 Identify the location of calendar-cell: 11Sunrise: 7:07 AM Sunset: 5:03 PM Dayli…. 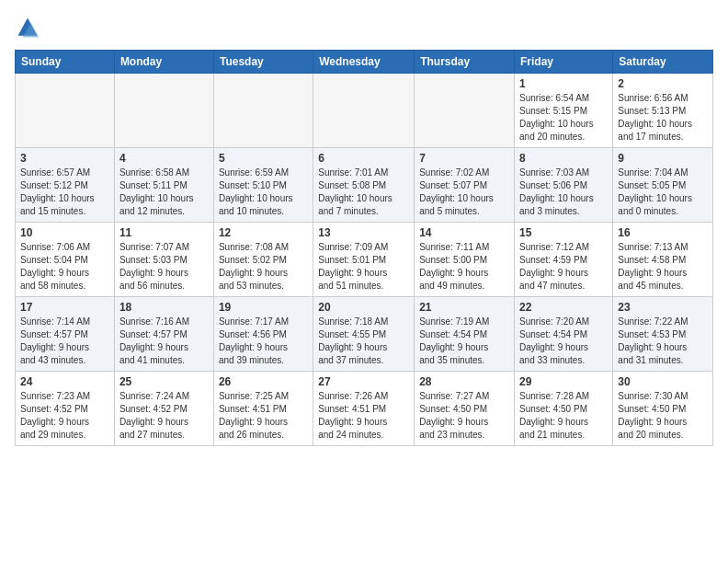
(164, 259).